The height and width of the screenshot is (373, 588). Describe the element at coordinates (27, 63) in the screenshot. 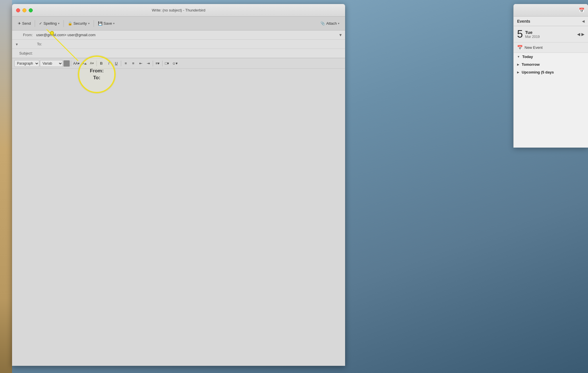

I see `paragraph-style-select: Paragraph` at that location.